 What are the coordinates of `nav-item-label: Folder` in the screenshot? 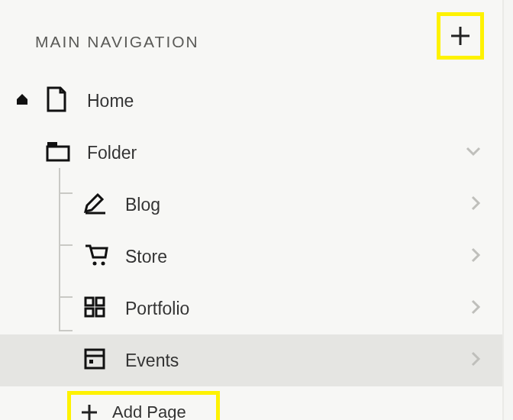 It's located at (111, 153).